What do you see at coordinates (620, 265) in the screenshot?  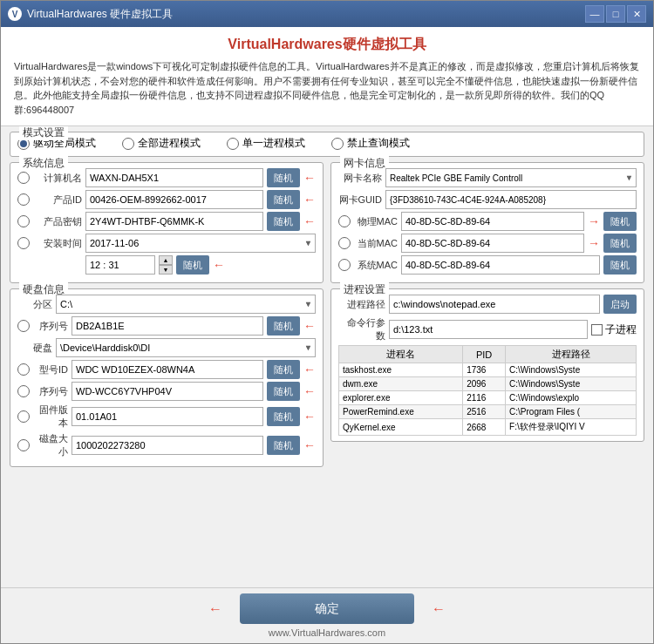 I see `system-mac-random-btn: 随机` at bounding box center [620, 265].